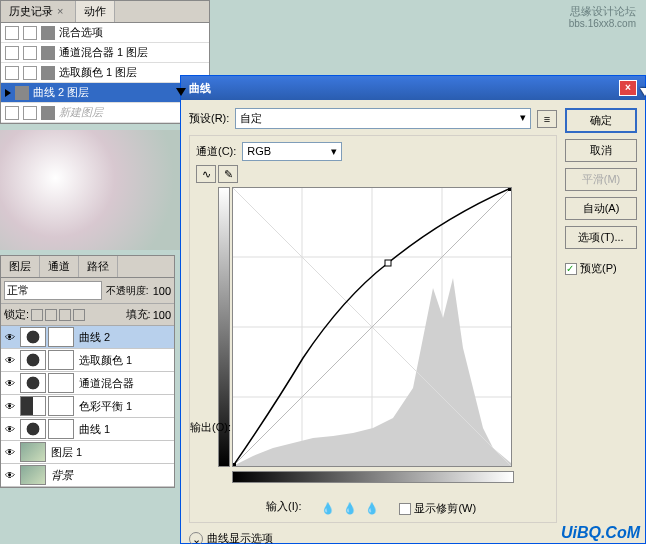 The image size is (646, 544). What do you see at coordinates (383, 118) in the screenshot?
I see `preset-select: 自定▾` at bounding box center [383, 118].